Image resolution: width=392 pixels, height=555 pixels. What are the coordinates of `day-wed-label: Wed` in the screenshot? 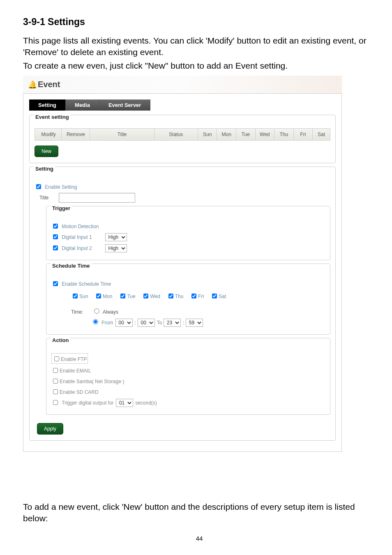 It's located at (155, 296).